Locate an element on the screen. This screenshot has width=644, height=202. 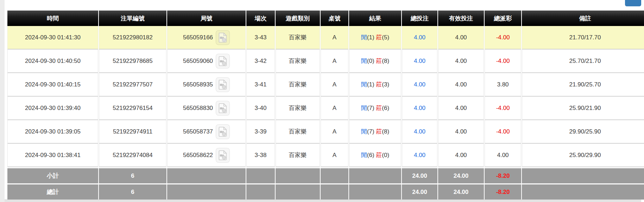
player-score: (1) is located at coordinates (371, 84).